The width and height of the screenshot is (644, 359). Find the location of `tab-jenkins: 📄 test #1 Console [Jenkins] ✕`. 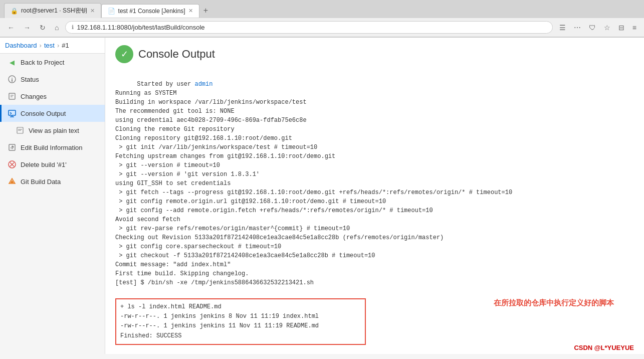

tab-jenkins: 📄 test #1 Console [Jenkins] ✕ is located at coordinates (150, 11).